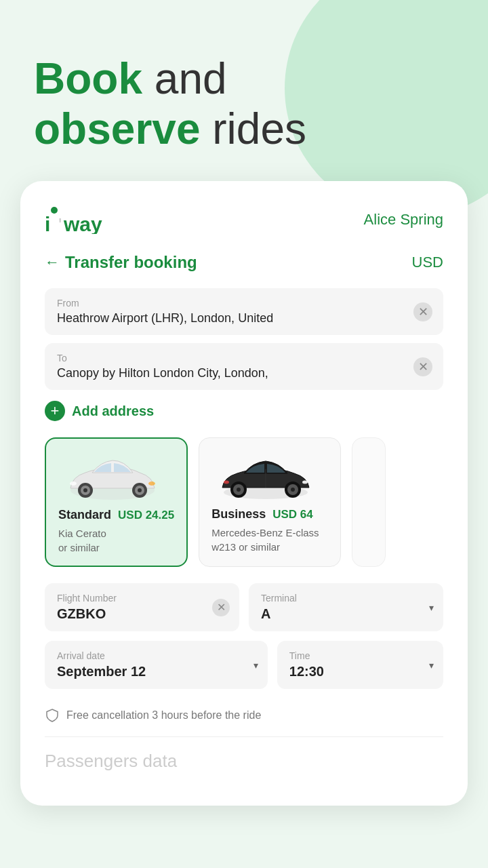  Describe the element at coordinates (431, 608) in the screenshot. I see `terminal-dropdown-icon: ▾` at that location.